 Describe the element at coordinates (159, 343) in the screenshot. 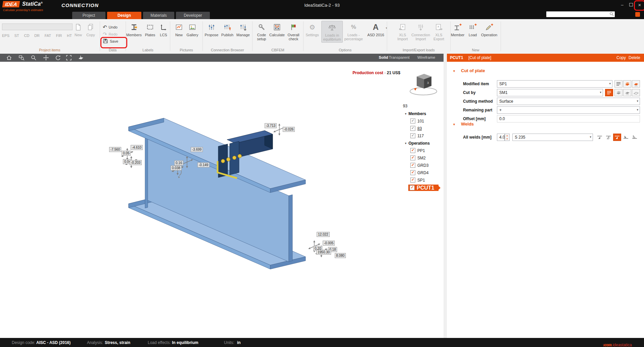

I see `load-effects-label: Load effects:` at that location.